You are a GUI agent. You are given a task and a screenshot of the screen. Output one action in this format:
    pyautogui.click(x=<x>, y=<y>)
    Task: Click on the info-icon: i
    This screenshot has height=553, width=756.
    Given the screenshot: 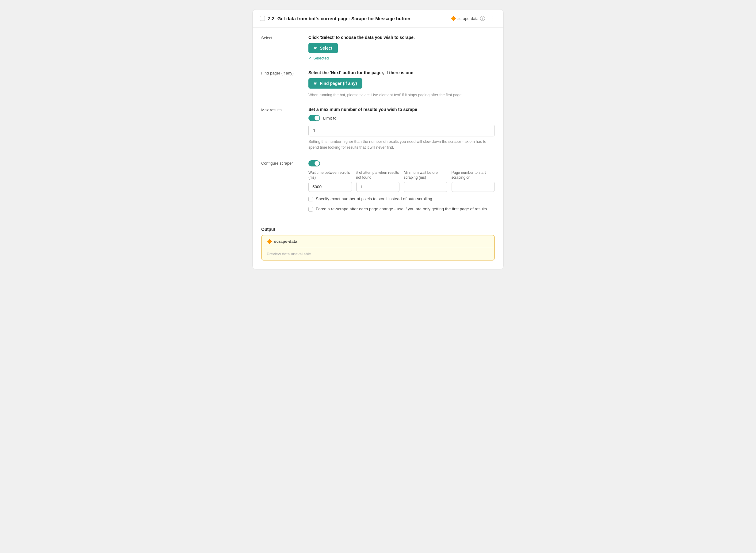 What is the action you would take?
    pyautogui.click(x=483, y=18)
    